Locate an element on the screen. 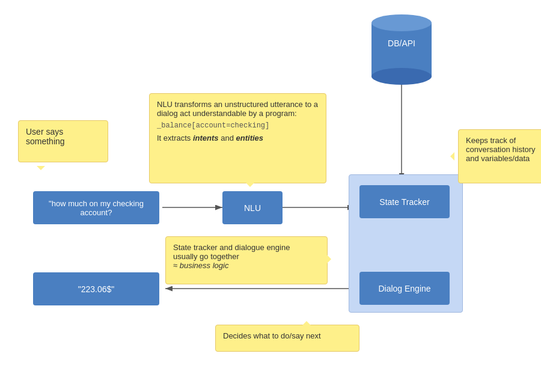 This screenshot has width=541, height=392. nlu-box: NLU is located at coordinates (252, 208).